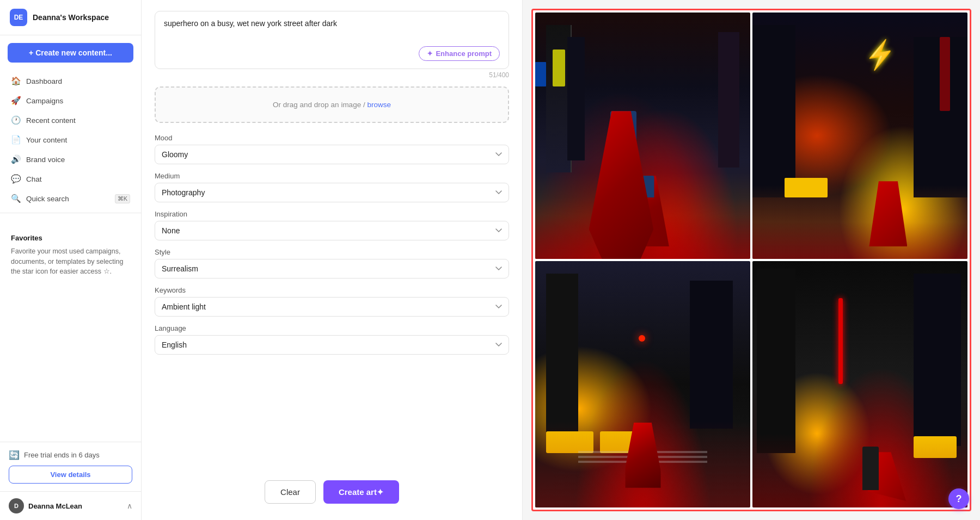 Image resolution: width=980 pixels, height=520 pixels. Describe the element at coordinates (290, 492) in the screenshot. I see `clear-button: Clear` at that location.